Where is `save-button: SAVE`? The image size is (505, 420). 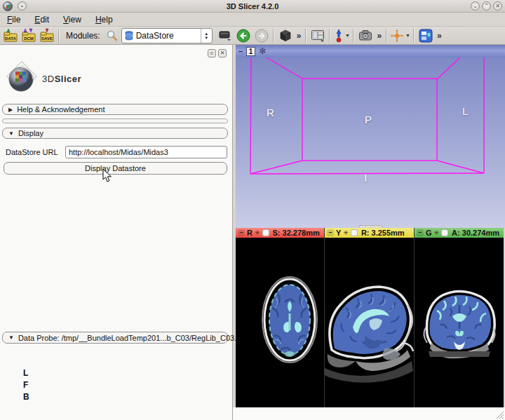 save-button: SAVE is located at coordinates (47, 36).